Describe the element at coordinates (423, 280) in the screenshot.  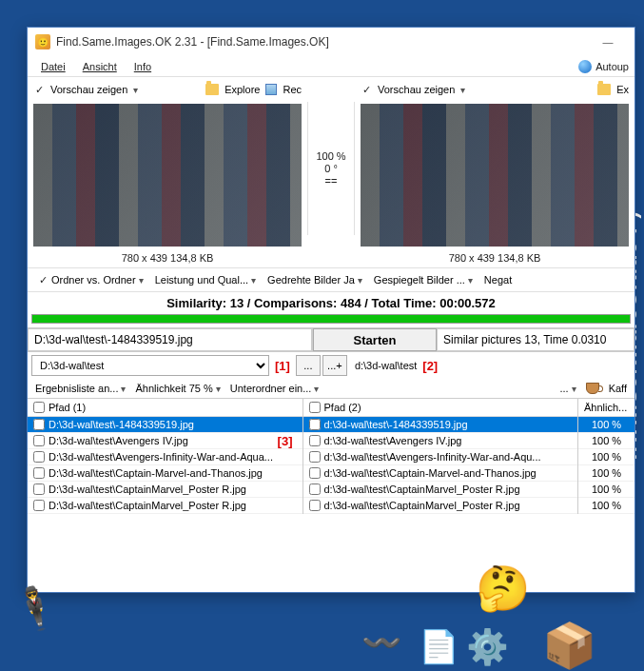
I see `option-mirrored: Gespiegelt Bilder ...▾` at that location.